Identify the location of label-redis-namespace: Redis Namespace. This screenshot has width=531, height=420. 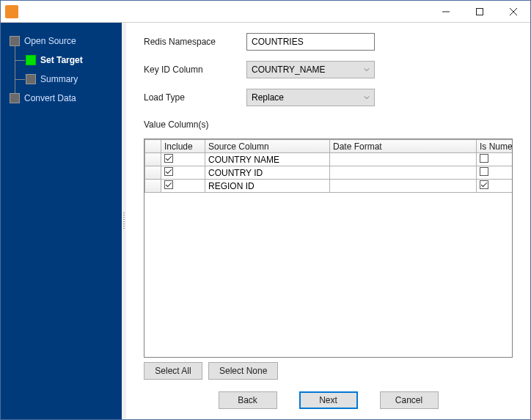
(195, 42).